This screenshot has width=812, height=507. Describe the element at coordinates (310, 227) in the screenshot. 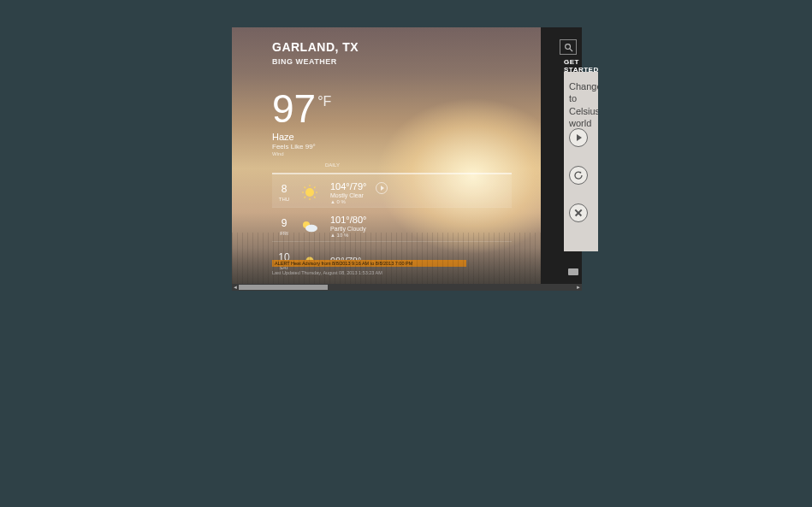

I see `partly-cloudy-icon` at that location.